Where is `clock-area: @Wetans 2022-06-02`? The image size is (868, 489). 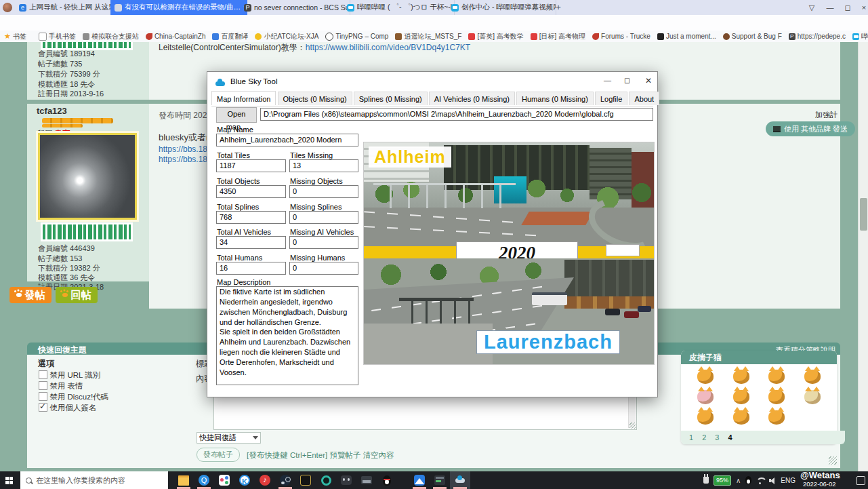 clock-area: @Wetans 2022-06-02 is located at coordinates (826, 480).